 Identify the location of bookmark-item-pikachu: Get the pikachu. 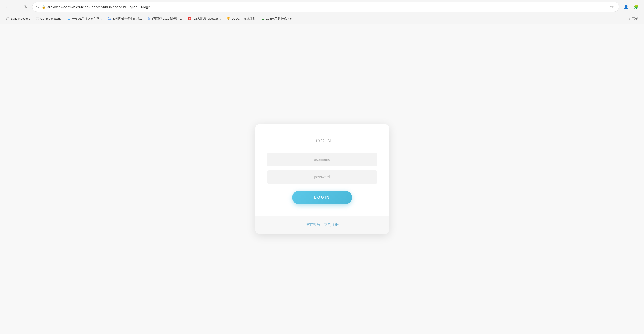
(48, 19).